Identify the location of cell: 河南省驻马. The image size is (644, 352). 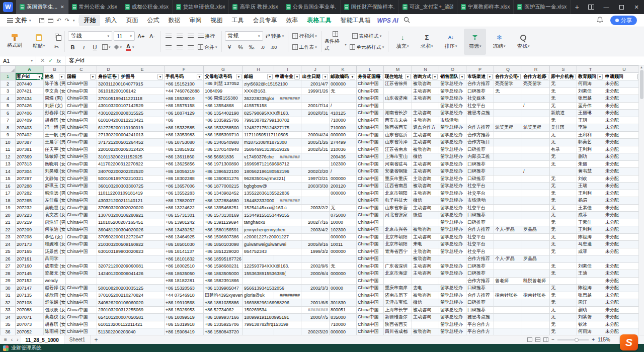
(398, 164).